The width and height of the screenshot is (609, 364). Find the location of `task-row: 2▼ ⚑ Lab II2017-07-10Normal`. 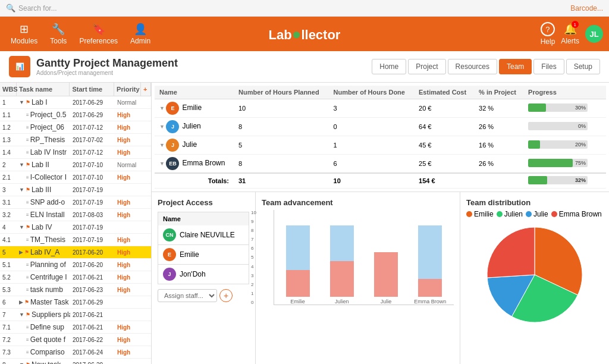

task-row: 2▼ ⚑ Lab II2017-07-10Normal is located at coordinates (76, 165).